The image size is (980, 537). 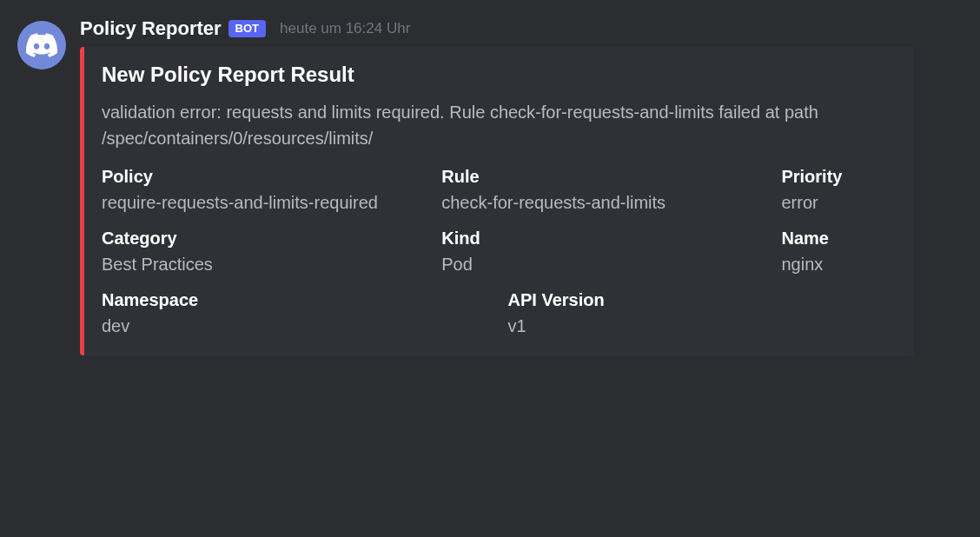 What do you see at coordinates (603, 191) in the screenshot?
I see `field-rule: Rule check-for-requests-and-limits` at bounding box center [603, 191].